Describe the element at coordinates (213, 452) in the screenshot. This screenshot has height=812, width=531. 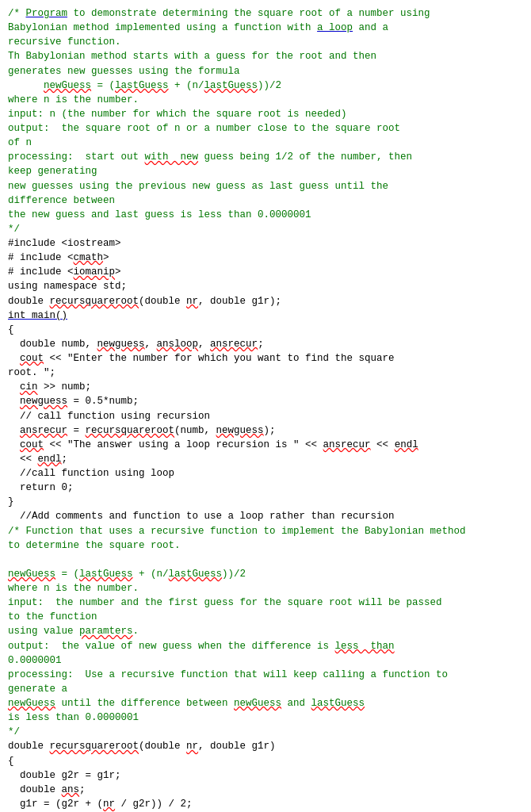
I see `cout-answer: cout << "The answer using a loop recursi…` at that location.